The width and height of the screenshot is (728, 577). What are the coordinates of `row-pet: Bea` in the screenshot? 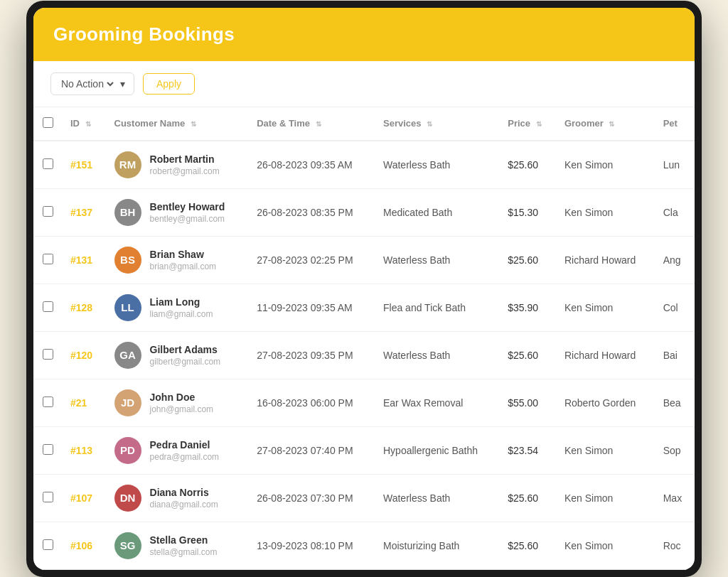 It's located at (675, 402).